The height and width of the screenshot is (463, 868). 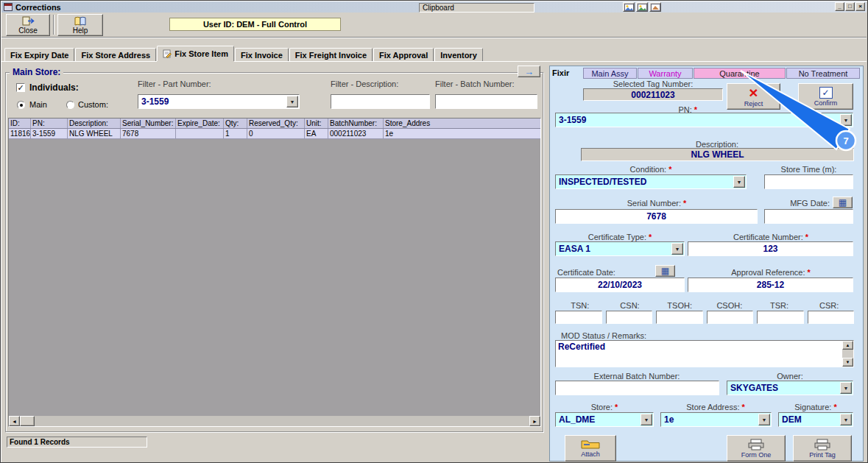 I want to click on scroll-left-icon: ◄, so click(x=15, y=421).